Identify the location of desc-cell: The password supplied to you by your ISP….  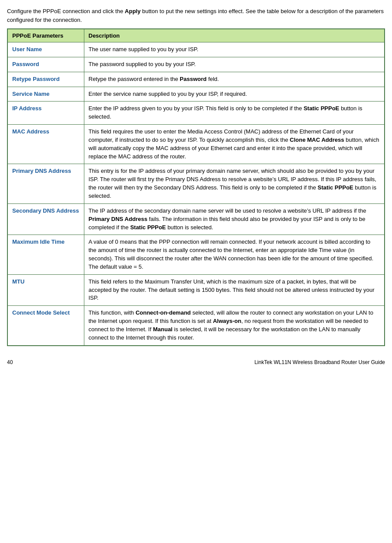
(234, 64).